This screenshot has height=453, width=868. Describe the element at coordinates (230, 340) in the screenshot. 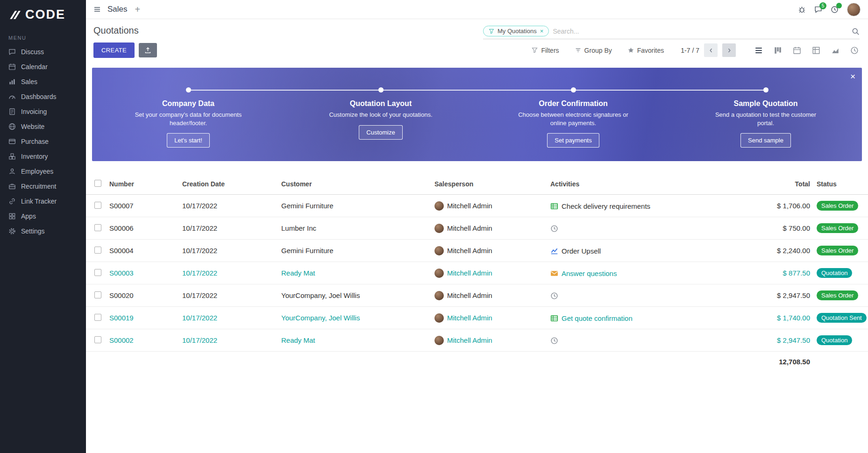

I see `creation-date: 10/17/2022` at that location.